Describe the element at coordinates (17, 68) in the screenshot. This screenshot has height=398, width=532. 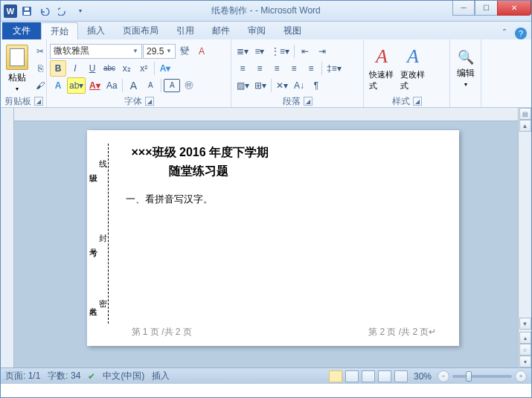
I see `paste-button: 粘贴 ▾` at that location.